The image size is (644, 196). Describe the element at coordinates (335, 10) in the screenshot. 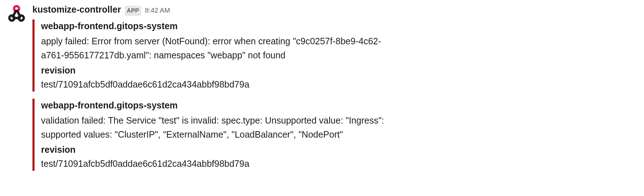

I see `message-header: kustomize-controller APP 8:42 AM` at that location.